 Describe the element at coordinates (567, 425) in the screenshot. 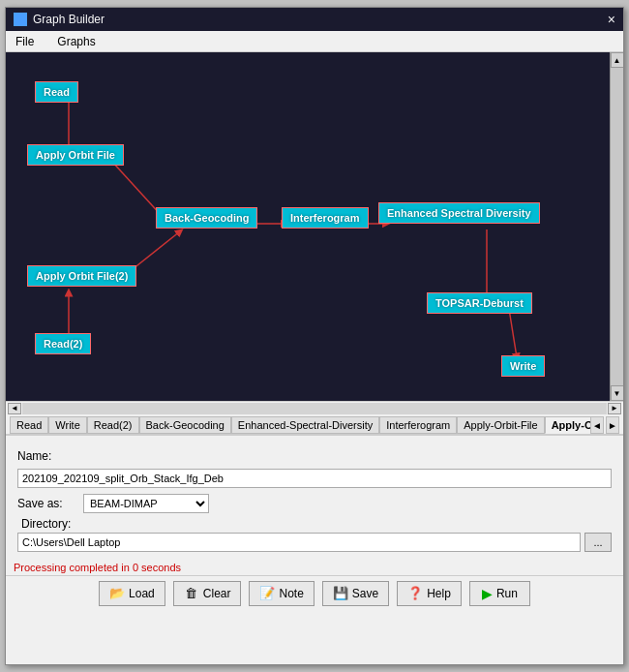

I see `tab-apply-orbit-file-2: Apply-Orbit-File(2)` at that location.